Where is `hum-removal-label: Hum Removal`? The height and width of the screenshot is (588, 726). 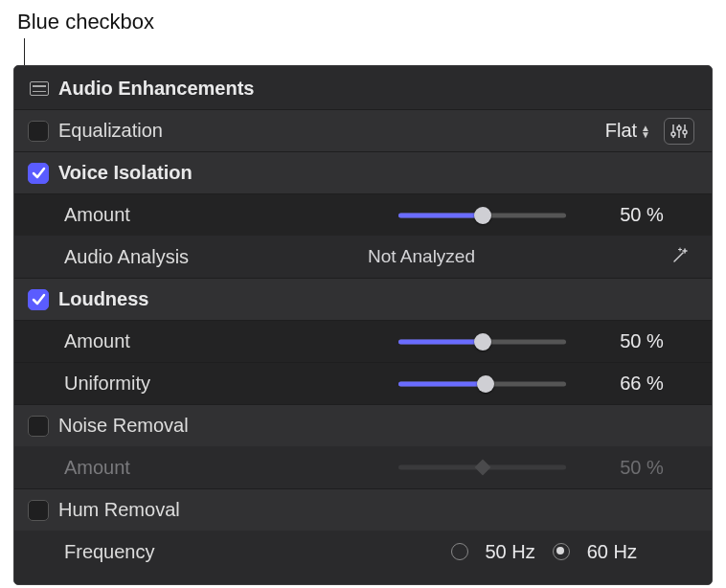
hum-removal-label: Hum Removal is located at coordinates (119, 509).